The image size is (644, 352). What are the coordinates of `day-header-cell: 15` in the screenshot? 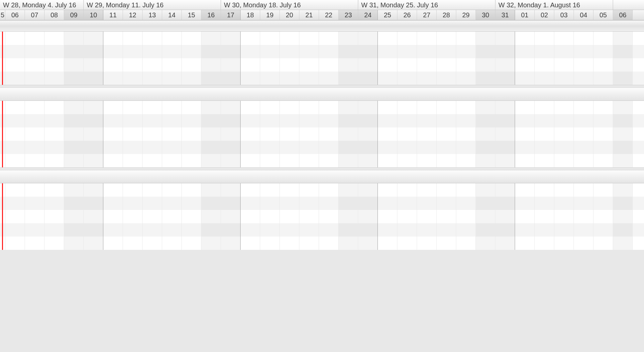 It's located at (191, 15).